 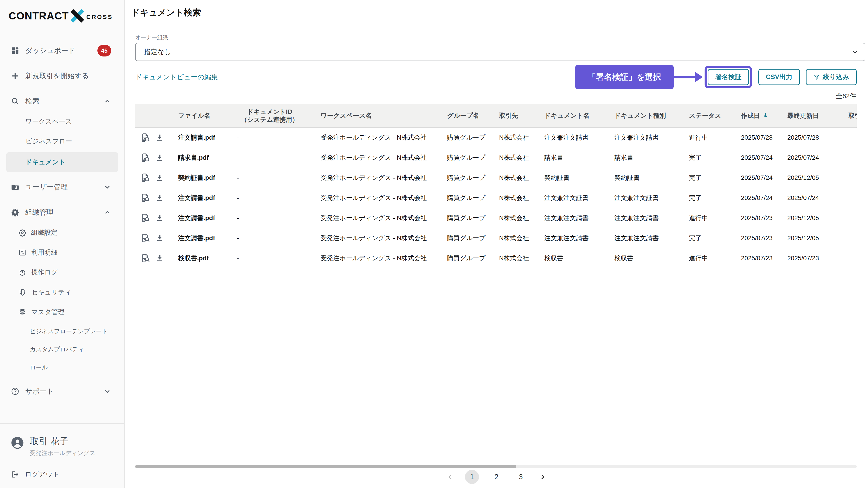 What do you see at coordinates (62, 367) in the screenshot?
I see `sidebar-item: ロール` at bounding box center [62, 367].